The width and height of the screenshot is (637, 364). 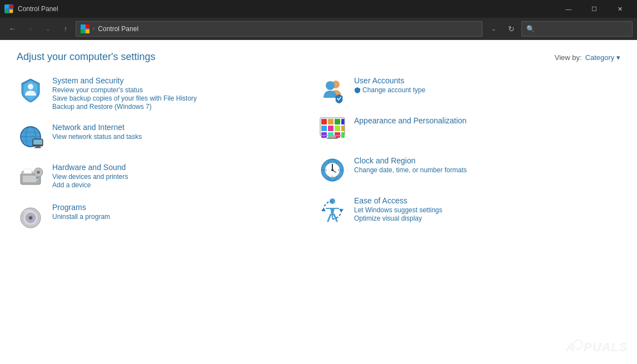 What do you see at coordinates (481, 210) in the screenshot?
I see `ease-suggest-link: Let Windows suggest settings` at bounding box center [481, 210].